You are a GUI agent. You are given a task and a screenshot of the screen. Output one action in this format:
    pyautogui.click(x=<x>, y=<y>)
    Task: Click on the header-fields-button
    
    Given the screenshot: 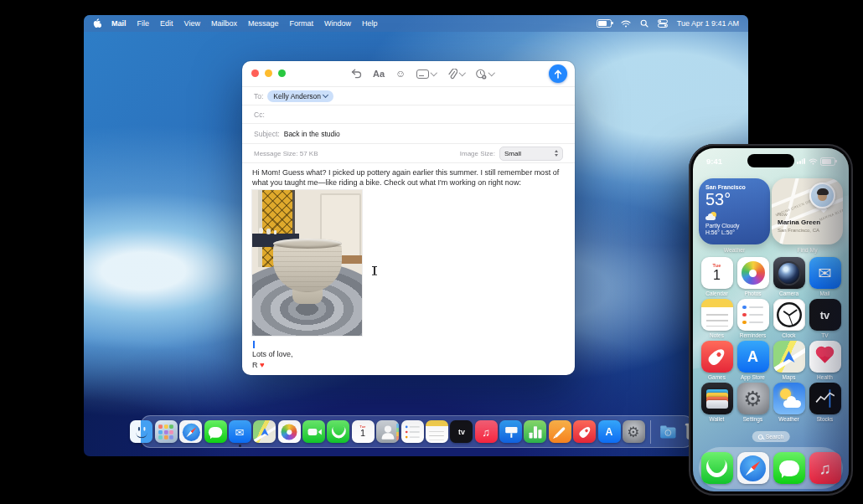 What is the action you would take?
    pyautogui.click(x=426, y=74)
    